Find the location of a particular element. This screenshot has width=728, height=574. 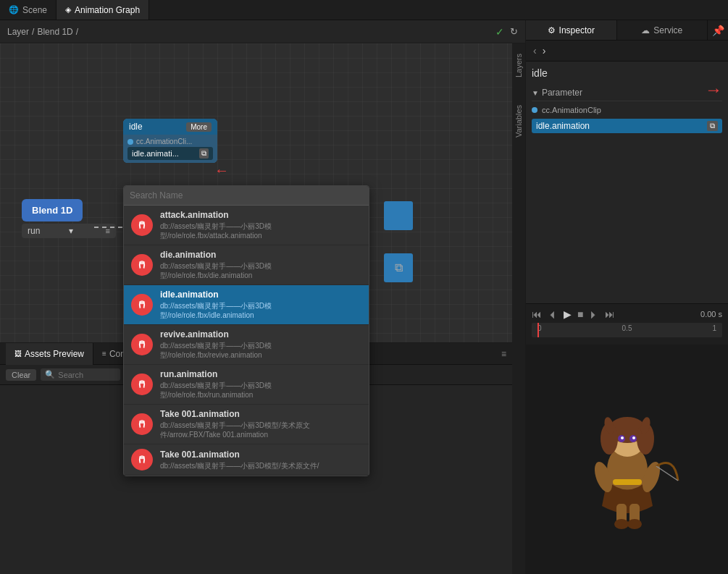

timeline-ruler: 0 0.5 1 is located at coordinates (627, 330).